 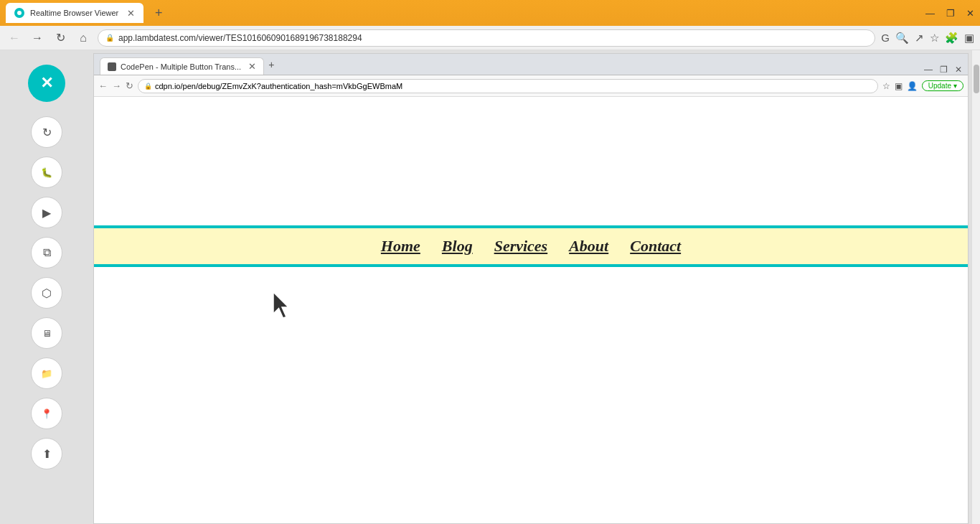 I want to click on sync-icon: ↻, so click(x=47, y=132).